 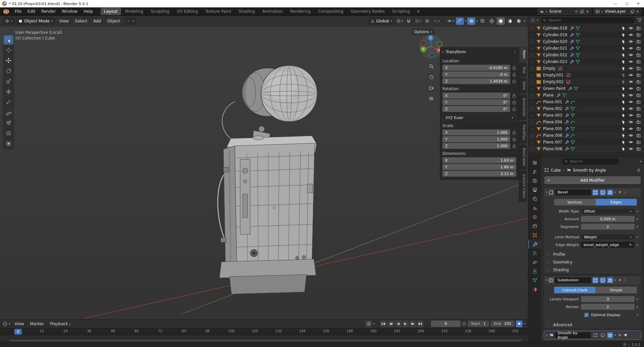 I want to click on properties-tab-constraints, so click(x=535, y=271).